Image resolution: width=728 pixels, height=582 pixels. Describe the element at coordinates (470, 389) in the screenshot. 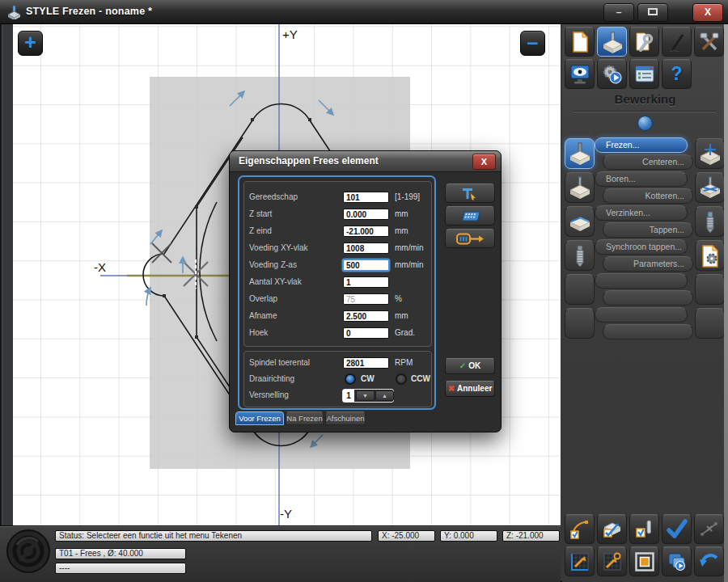

I see `annuleer-button: ✖Annuleer` at that location.